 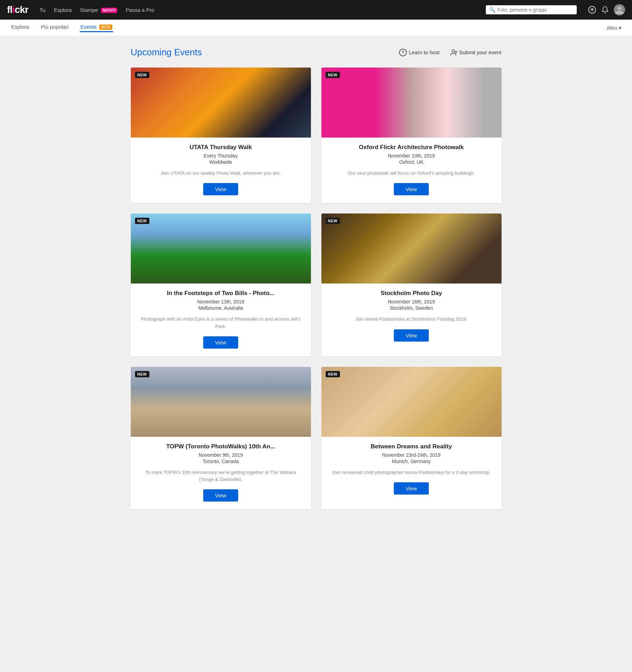 What do you see at coordinates (166, 52) in the screenshot?
I see `page-title: Upcoming Events` at bounding box center [166, 52].